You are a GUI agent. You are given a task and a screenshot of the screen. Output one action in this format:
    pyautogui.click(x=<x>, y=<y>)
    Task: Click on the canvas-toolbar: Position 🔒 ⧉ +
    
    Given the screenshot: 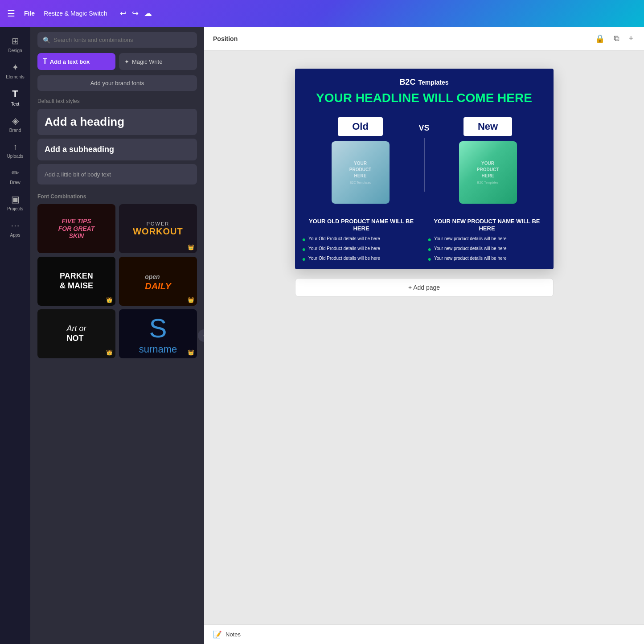 What is the action you would take?
    pyautogui.click(x=424, y=39)
    